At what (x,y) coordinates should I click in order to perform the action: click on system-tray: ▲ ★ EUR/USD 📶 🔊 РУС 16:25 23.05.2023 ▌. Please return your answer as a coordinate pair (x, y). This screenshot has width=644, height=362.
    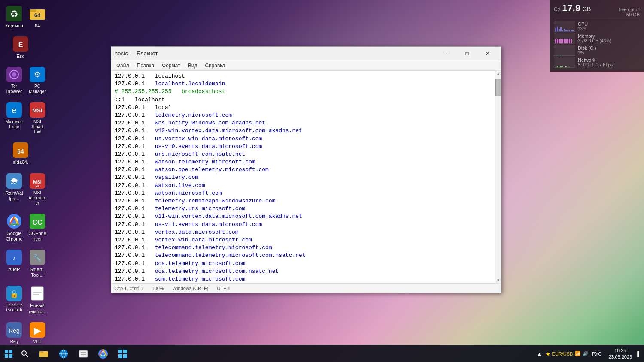
    Looking at the image, I should click on (589, 353).